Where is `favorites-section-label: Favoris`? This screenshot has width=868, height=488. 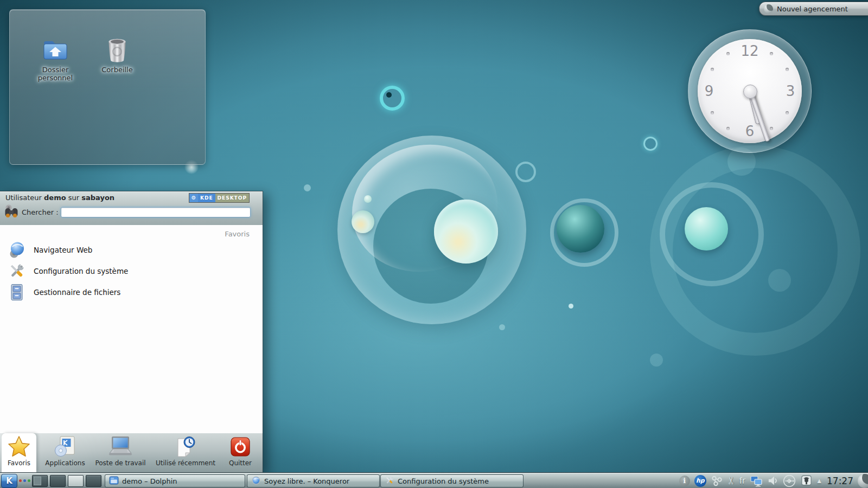
favorites-section-label: Favoris is located at coordinates (237, 234).